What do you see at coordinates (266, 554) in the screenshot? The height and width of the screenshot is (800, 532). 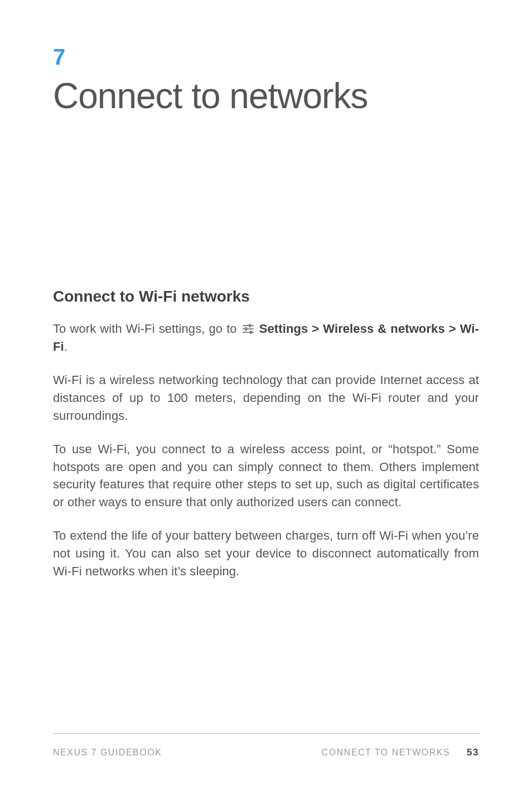 I see `paragraph-4: To extend the life of your battery betwe…` at bounding box center [266, 554].